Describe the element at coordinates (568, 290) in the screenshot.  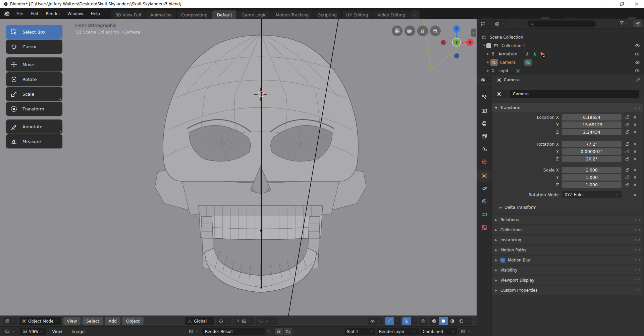
I see `panel-custom-properties: ▶ Custom Properties∷∷` at that location.